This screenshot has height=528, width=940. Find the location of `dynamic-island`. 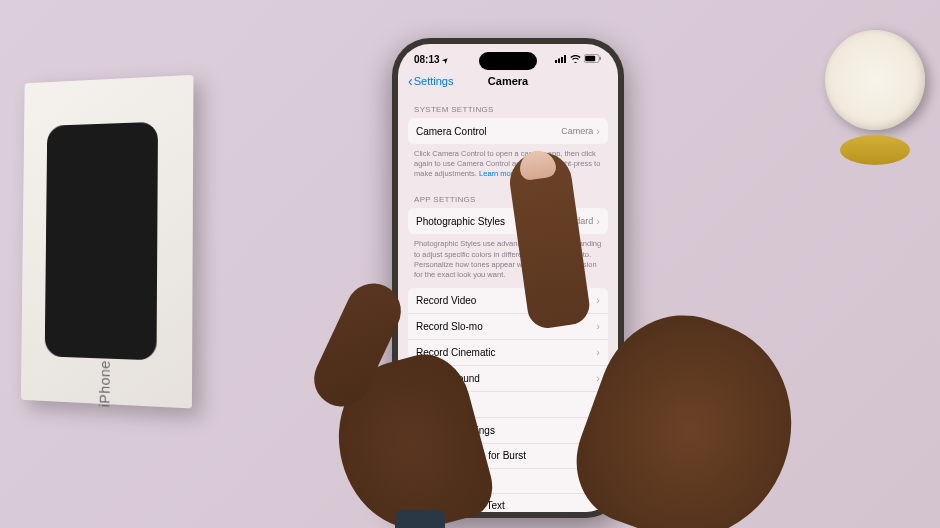

dynamic-island is located at coordinates (508, 61).